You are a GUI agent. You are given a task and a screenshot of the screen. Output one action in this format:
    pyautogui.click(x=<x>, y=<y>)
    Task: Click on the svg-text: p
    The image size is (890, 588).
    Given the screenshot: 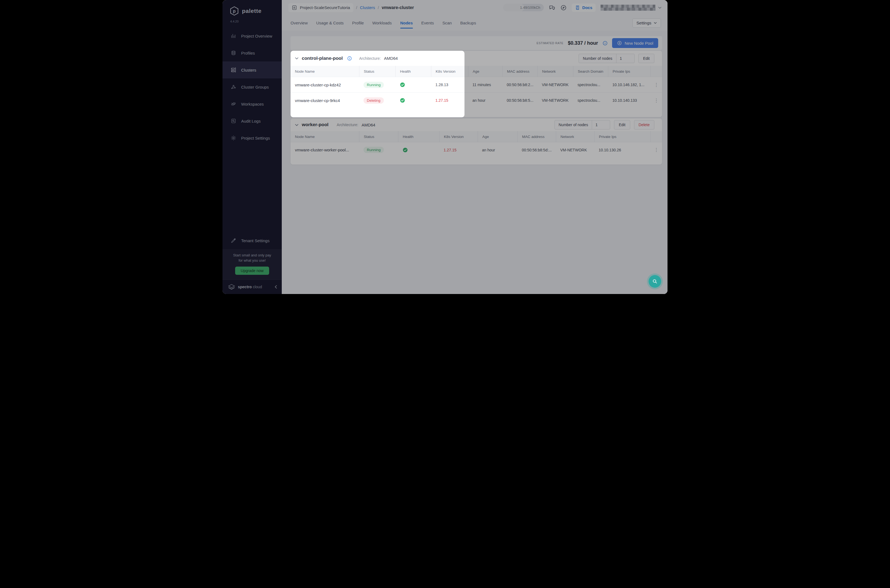 What is the action you would take?
    pyautogui.click(x=234, y=11)
    